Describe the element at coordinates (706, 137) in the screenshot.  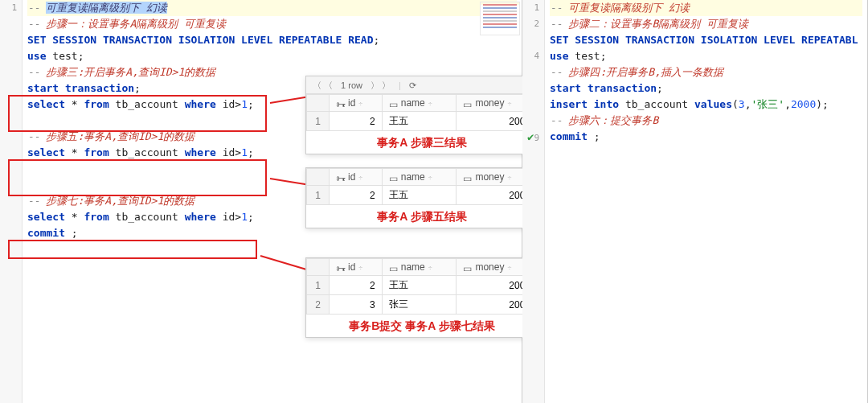
I see `code-line: commit ;` at that location.